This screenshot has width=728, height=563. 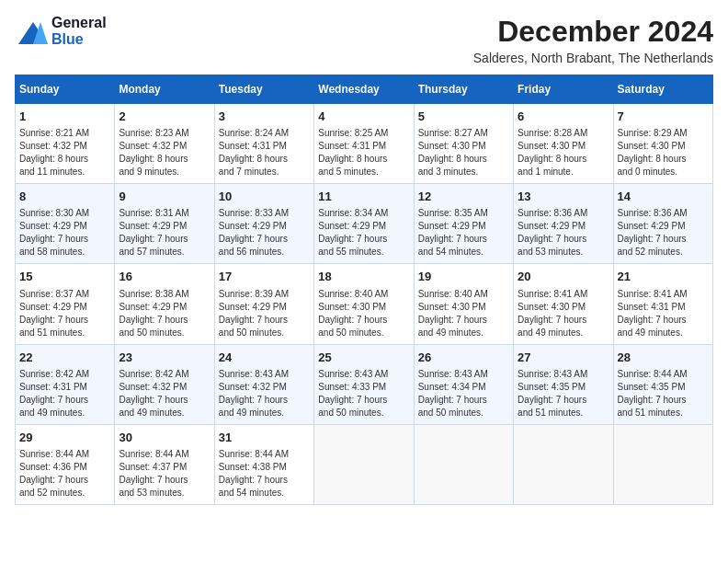 I want to click on calendar-cell: 14Sunrise: 8:36 AM Sunset: 4:29 PM Dayli…, so click(x=663, y=224).